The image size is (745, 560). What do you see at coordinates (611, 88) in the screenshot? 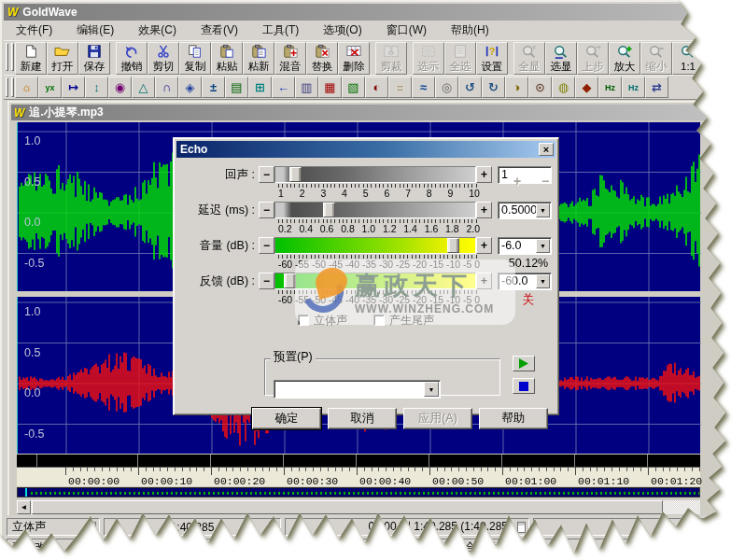
I see `effect-button-hz-play: Hz` at bounding box center [611, 88].